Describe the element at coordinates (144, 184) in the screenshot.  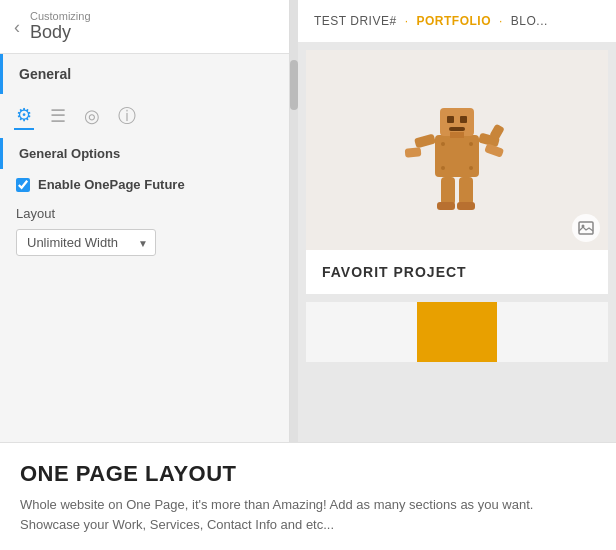
I see `enable-onepage-row: Enable OnePage Future` at that location.